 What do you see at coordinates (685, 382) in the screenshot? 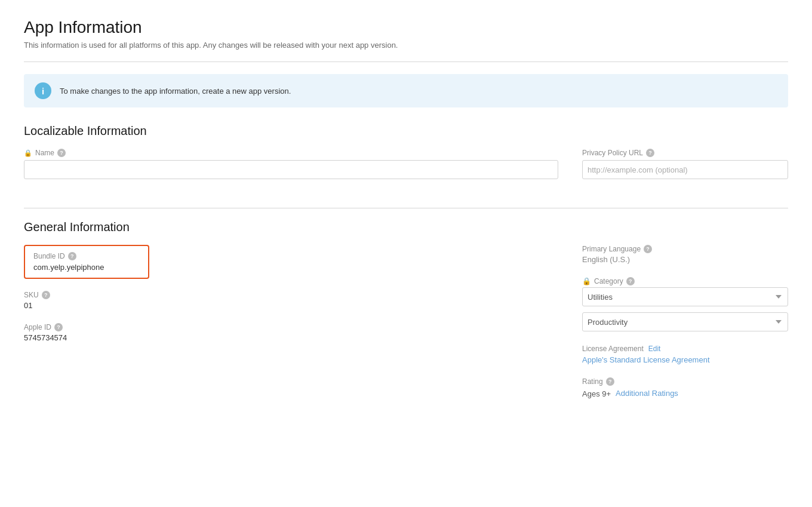
I see `rating-label: Rating ?` at bounding box center [685, 382].